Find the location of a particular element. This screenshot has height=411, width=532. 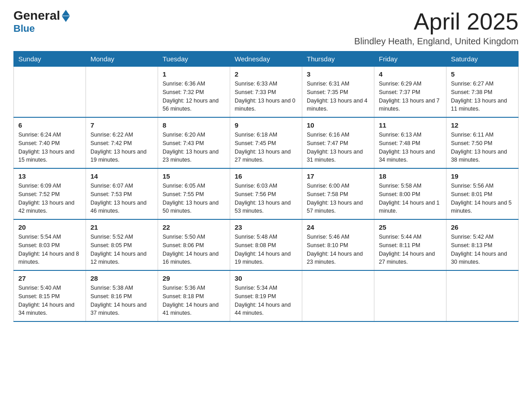

calendar-day-cell: 21Sunrise: 5:52 AMSunset: 8:05 PMDayligh… is located at coordinates (122, 245).